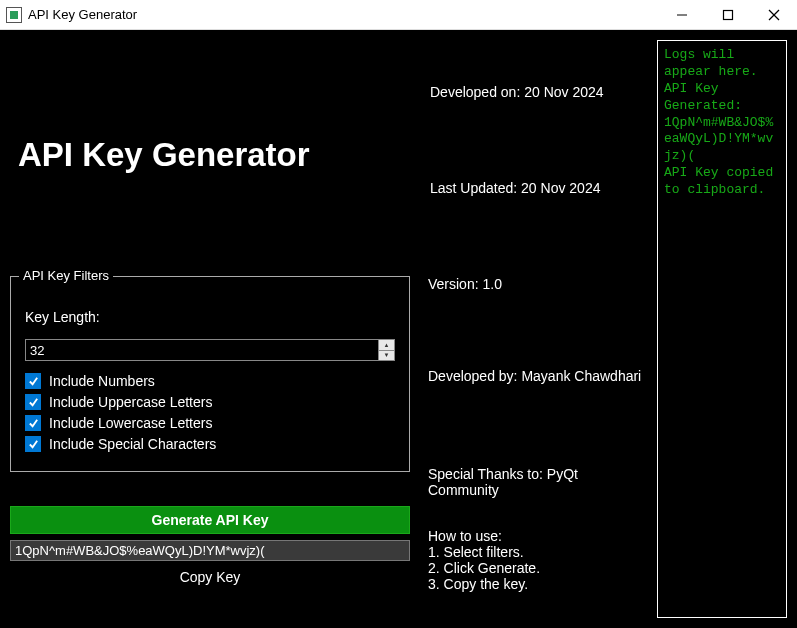  Describe the element at coordinates (682, 15) in the screenshot. I see `minimize-icon` at that location.